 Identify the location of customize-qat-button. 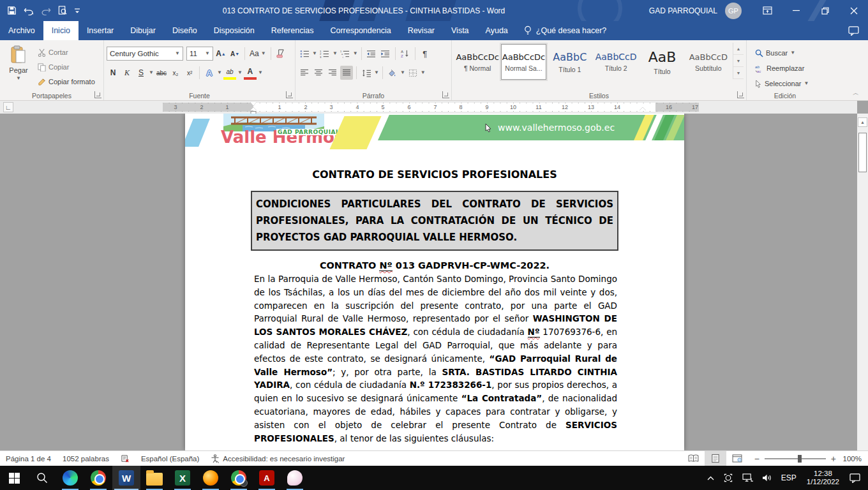
(77, 11).